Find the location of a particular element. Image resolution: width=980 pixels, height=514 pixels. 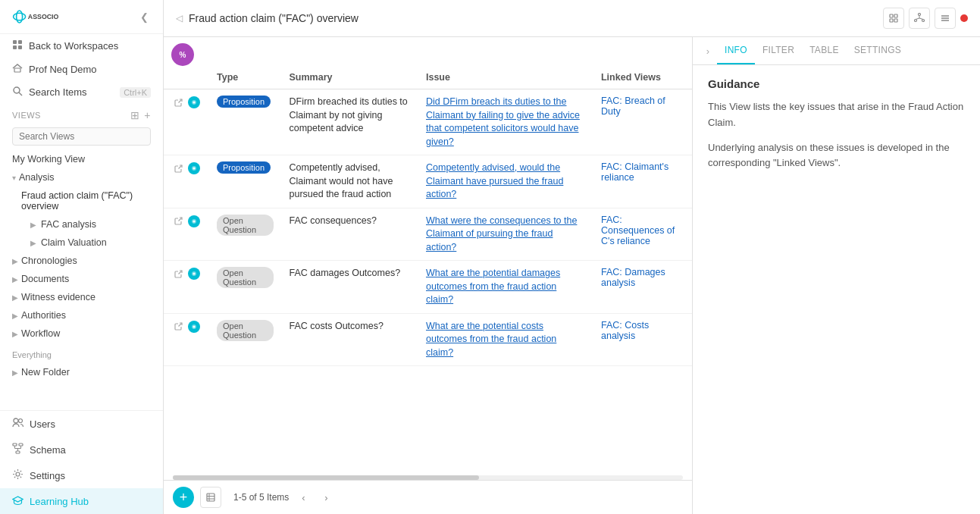

graduation-icon is located at coordinates (18, 501).